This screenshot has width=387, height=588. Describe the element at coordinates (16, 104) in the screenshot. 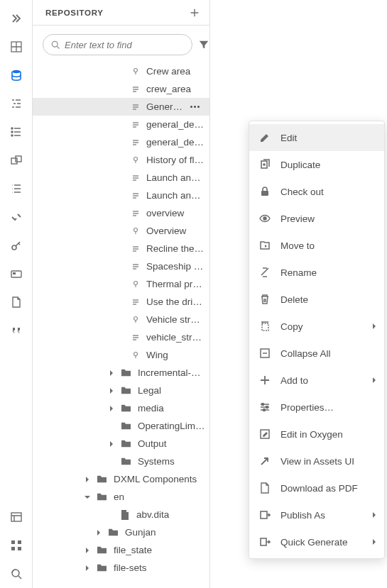

I see `outline-icon` at that location.